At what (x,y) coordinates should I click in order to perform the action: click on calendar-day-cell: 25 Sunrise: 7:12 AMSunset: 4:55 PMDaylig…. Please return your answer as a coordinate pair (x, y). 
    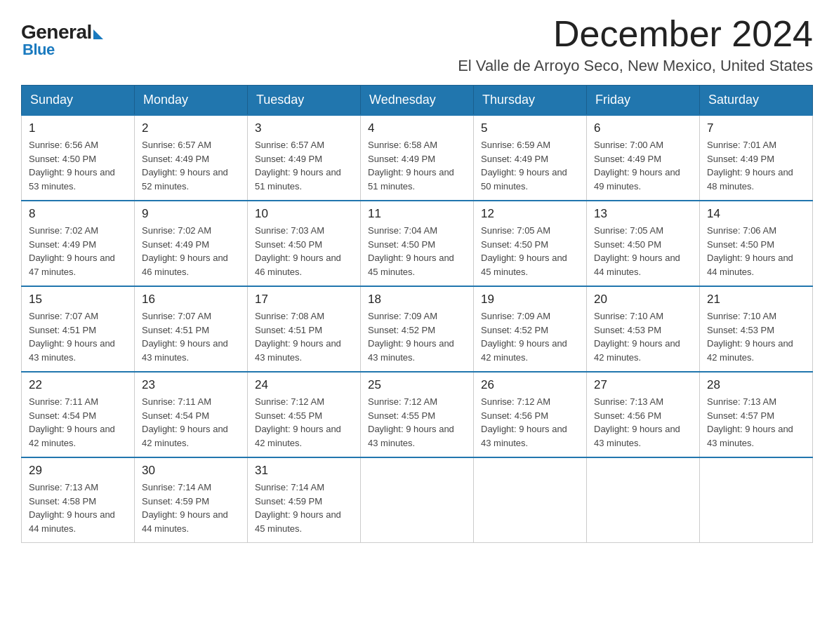
    Looking at the image, I should click on (417, 415).